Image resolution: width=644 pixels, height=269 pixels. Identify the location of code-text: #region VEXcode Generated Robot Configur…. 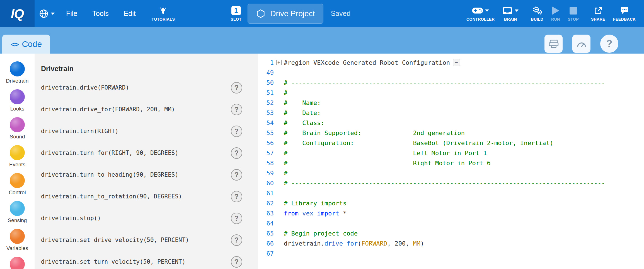
(372, 63).